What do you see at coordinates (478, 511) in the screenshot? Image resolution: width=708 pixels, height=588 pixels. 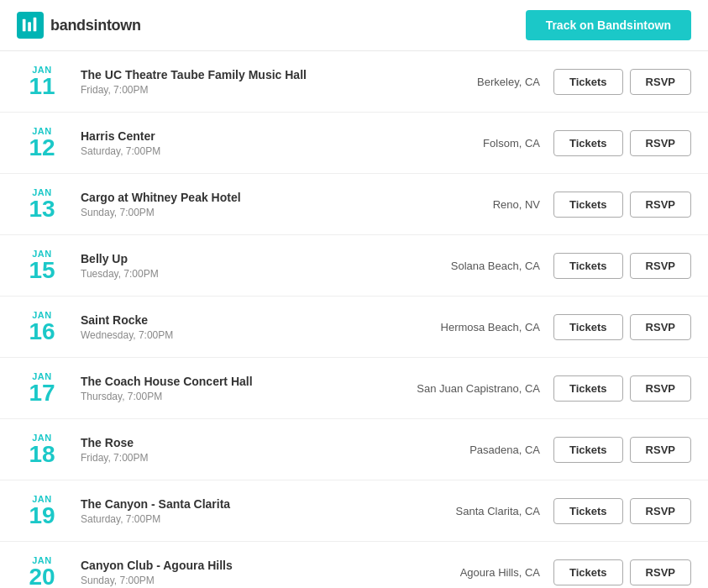 I see `event-location: Santa Clarita, CA` at bounding box center [478, 511].